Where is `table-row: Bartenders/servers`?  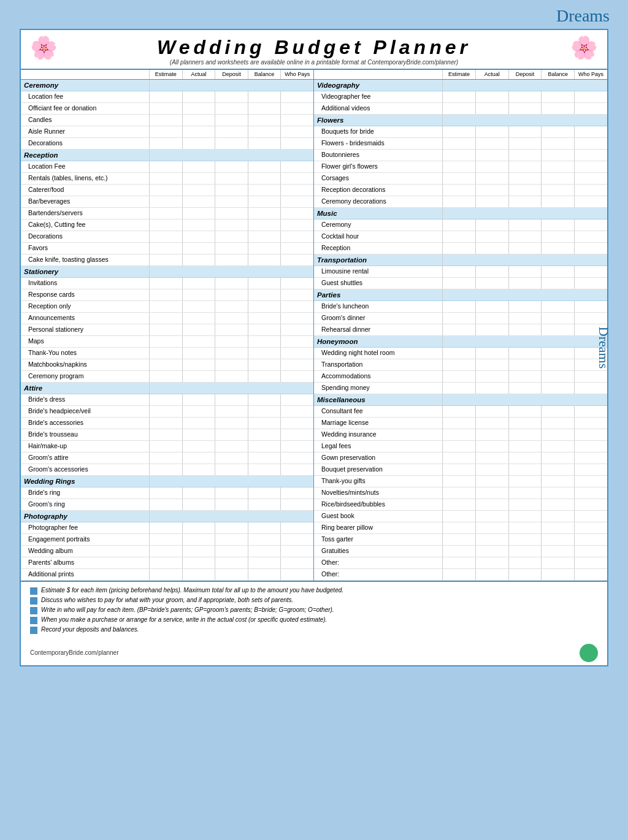 table-row: Bartenders/servers is located at coordinates (167, 213).